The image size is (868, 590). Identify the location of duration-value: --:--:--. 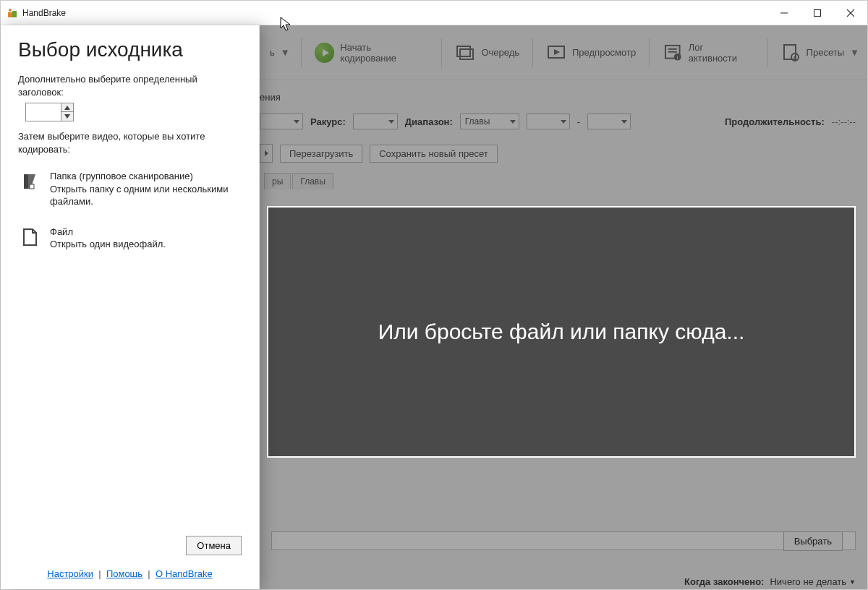
(843, 121).